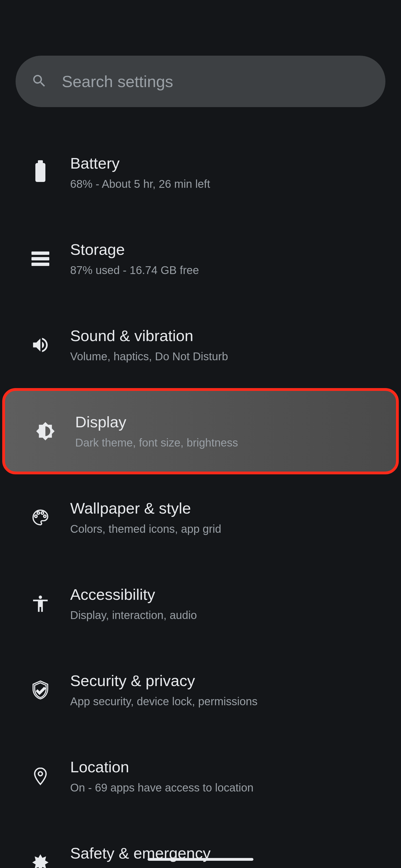  Describe the element at coordinates (135, 270) in the screenshot. I see `item-subtitle: 87% used - 16.74 GB free` at that location.